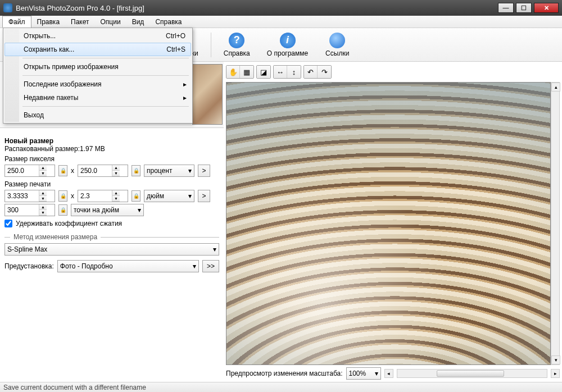  What do you see at coordinates (34, 115) in the screenshot?
I see `menu-exit-label: Выход` at bounding box center [34, 115].